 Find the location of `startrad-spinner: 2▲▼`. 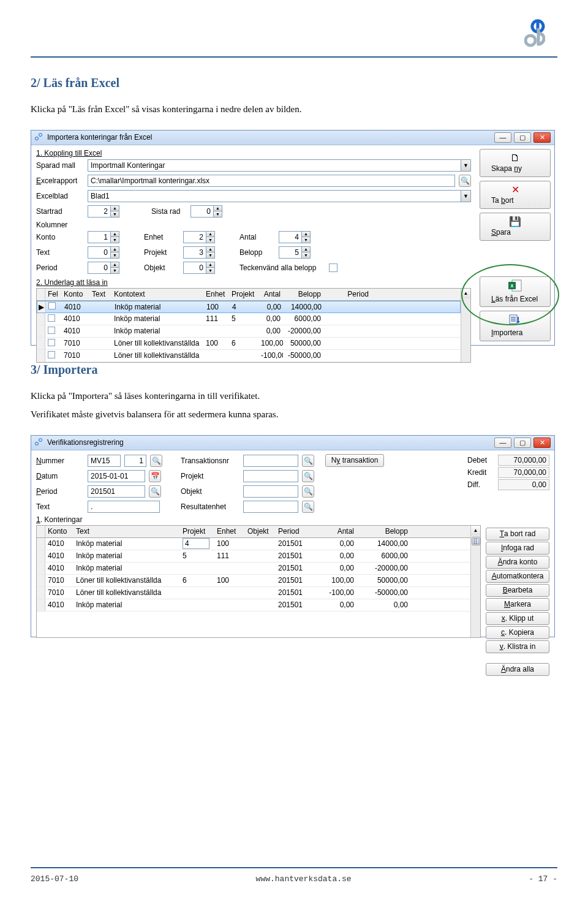

startrad-spinner: 2▲▼ is located at coordinates (104, 211).